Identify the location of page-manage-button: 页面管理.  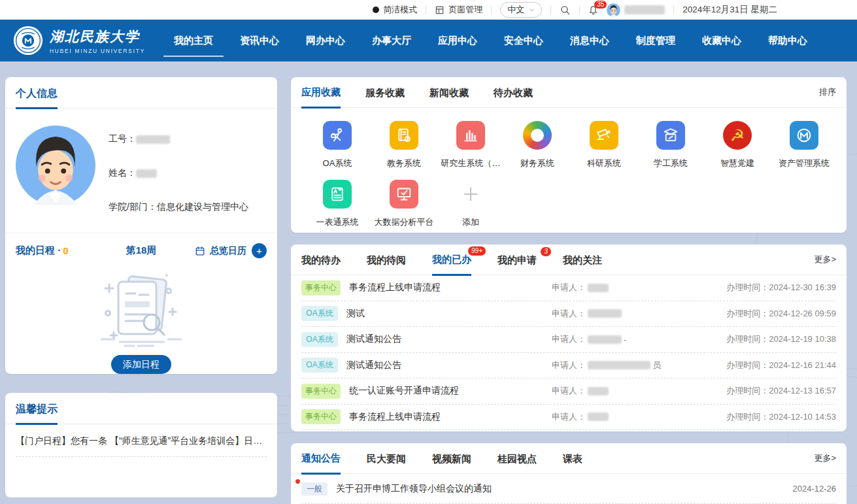
(459, 10).